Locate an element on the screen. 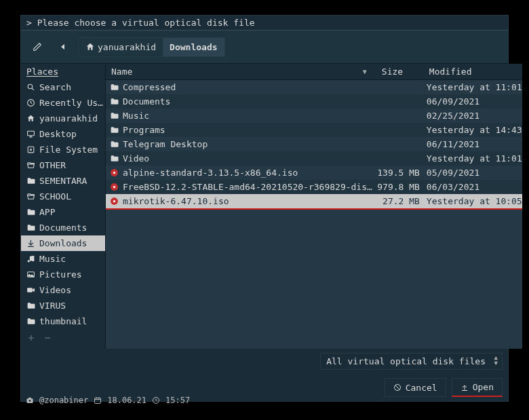 The height and width of the screenshot is (420, 529). status-bar: @zonabiner 18.06.21 15:57 is located at coordinates (108, 400).